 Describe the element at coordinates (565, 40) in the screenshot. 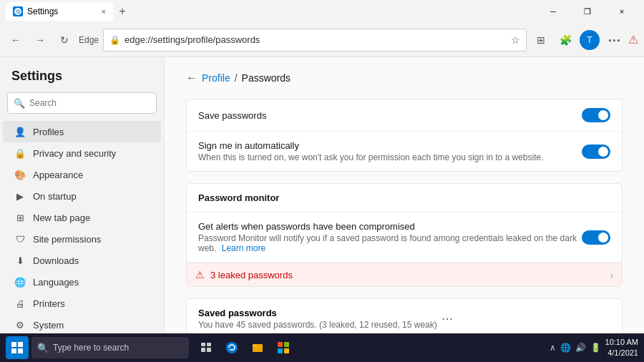

I see `extensions-button: 🧩` at that location.